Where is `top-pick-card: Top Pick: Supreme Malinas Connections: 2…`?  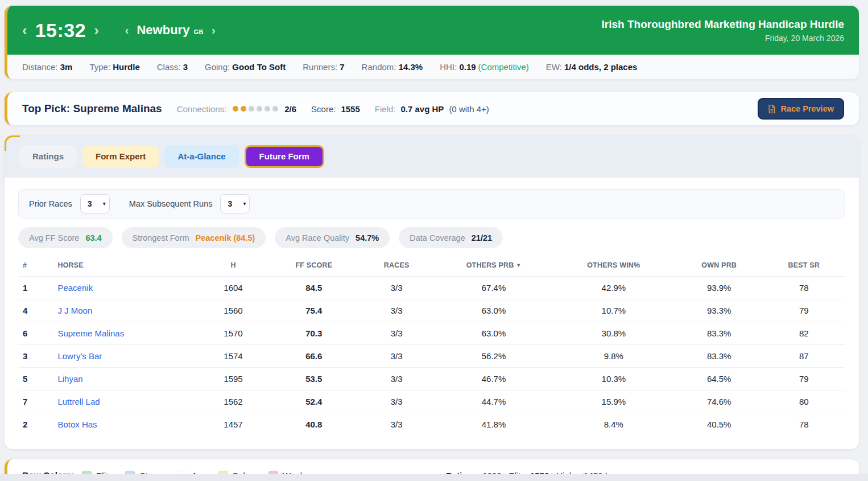 top-pick-card: Top Pick: Supreme Malinas Connections: 2… is located at coordinates (432, 109).